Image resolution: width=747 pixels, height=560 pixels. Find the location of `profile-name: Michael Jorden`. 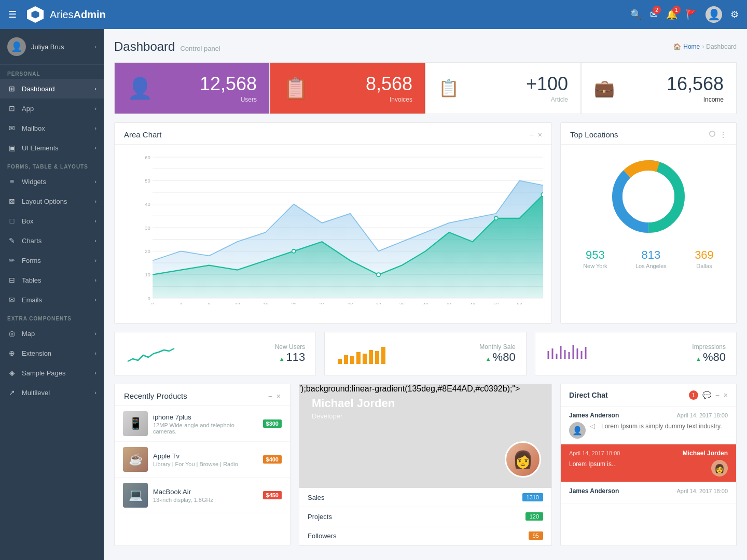

profile-name: Michael Jorden is located at coordinates (425, 403).